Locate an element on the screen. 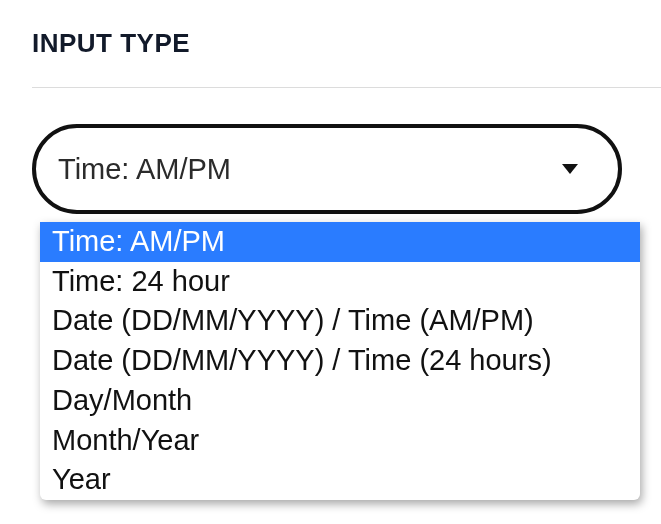  option-date-time-ampm: Date (DD/MM/YYYY) / Time (AM/PM) is located at coordinates (340, 321).